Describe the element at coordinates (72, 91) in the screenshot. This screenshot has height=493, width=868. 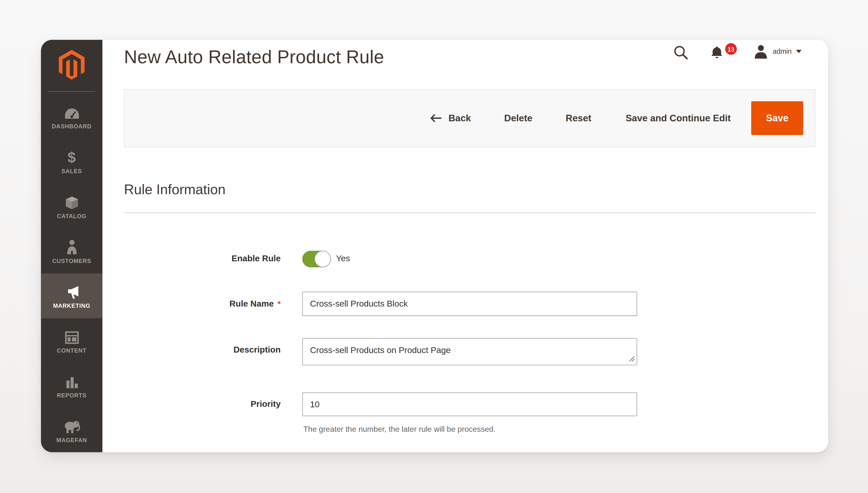
I see `sidebar-divider` at that location.